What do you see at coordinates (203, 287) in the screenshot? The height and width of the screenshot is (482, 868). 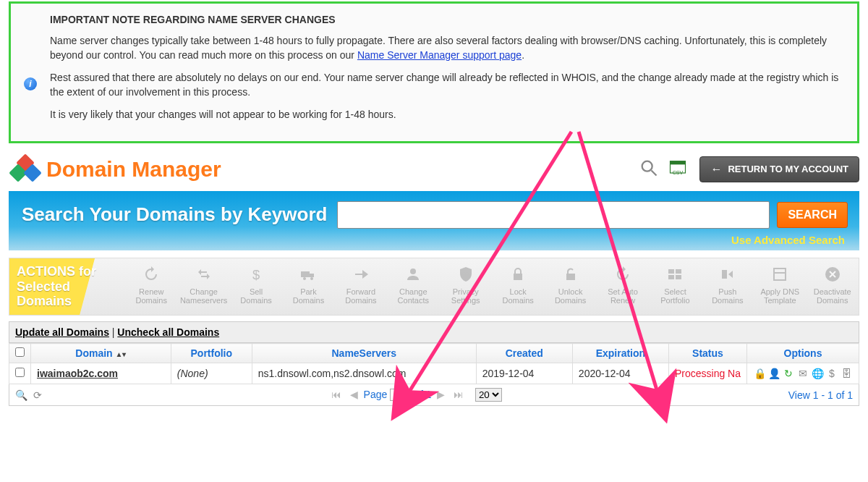 I see `action-change-nameservers: ChangeNameservers` at bounding box center [203, 287].